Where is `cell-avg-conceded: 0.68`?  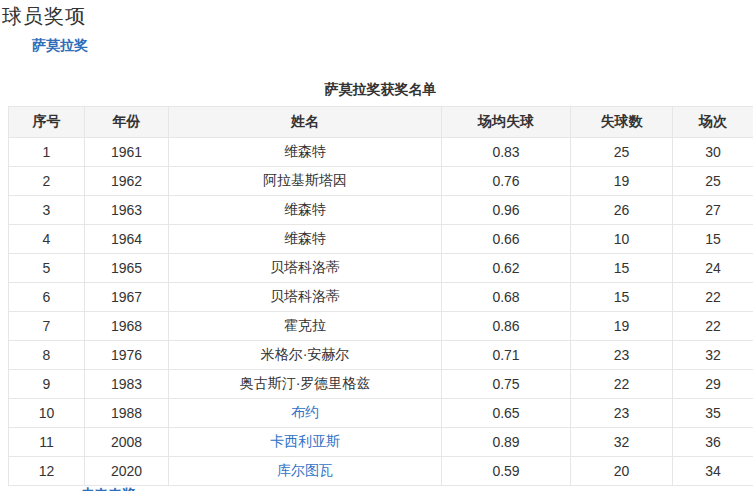 cell-avg-conceded: 0.68 is located at coordinates (506, 298).